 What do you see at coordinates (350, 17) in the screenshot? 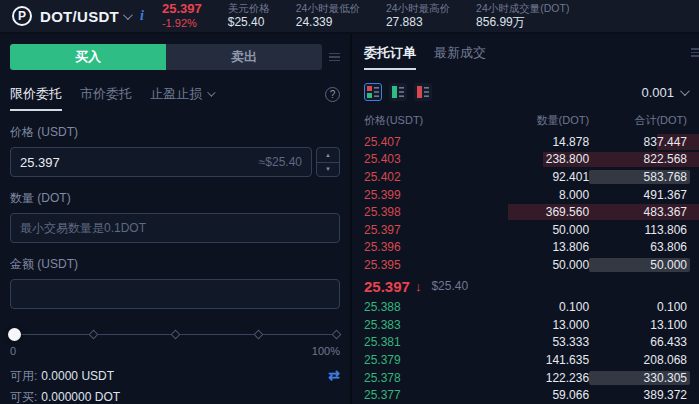
I see `header: P DOT/USDT i 25.397 -1.92% 美元价格 $25.40 2…` at bounding box center [350, 17].